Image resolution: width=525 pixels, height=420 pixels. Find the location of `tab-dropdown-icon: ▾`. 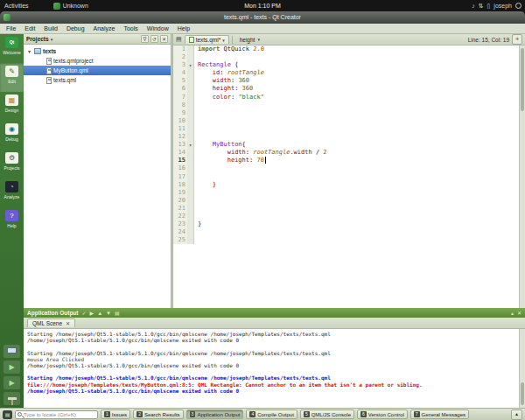

tab-dropdown-icon: ▾ is located at coordinates (224, 40).